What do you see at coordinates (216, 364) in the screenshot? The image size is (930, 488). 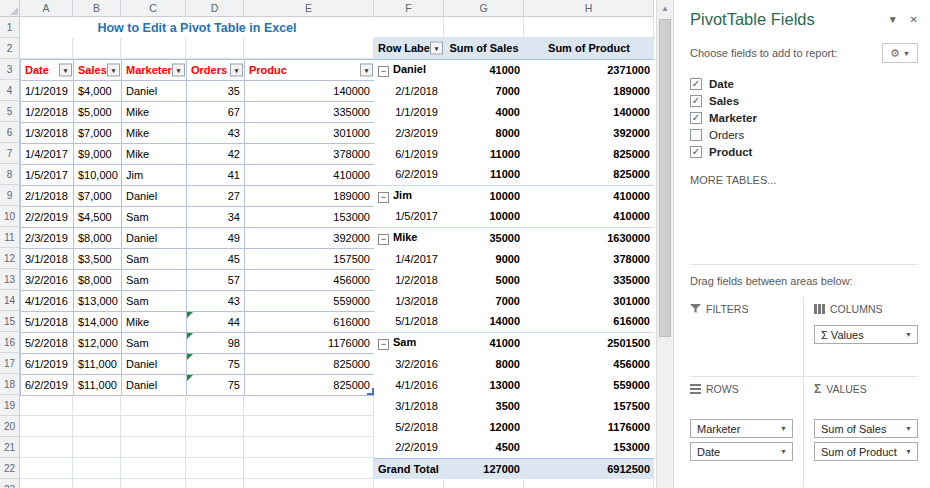 I see `cell: 75` at bounding box center [216, 364].